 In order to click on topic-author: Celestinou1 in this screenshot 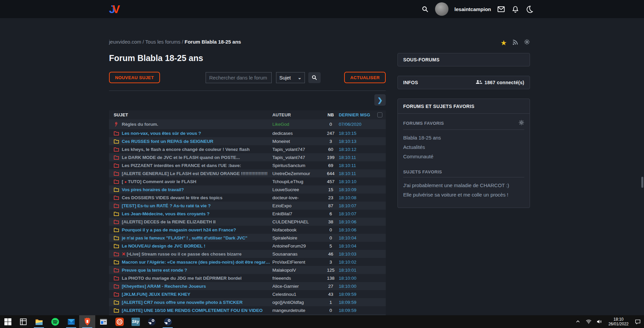, I will do `click(298, 294)`.